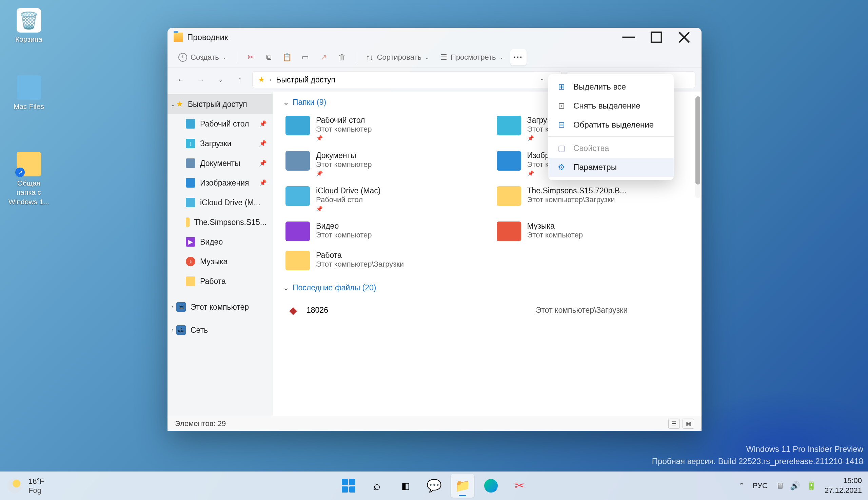  What do you see at coordinates (656, 37) in the screenshot?
I see `maximize-button` at bounding box center [656, 37].